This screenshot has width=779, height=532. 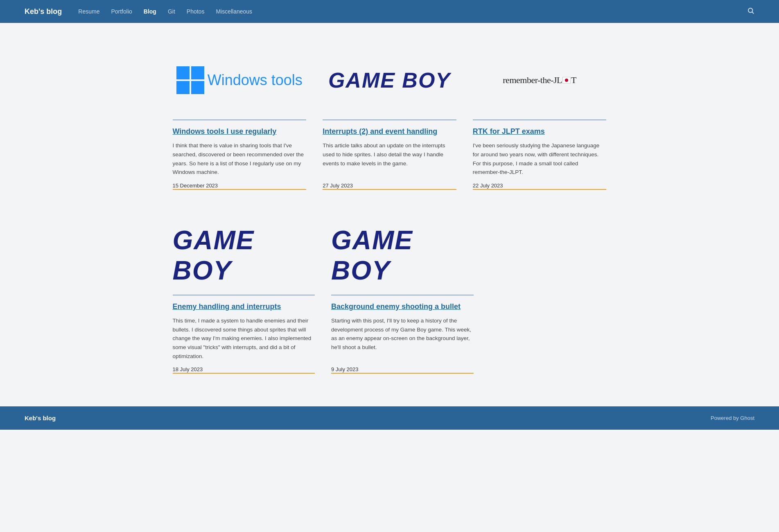 What do you see at coordinates (240, 119) in the screenshot?
I see `post-card-windows: Windows tools Windows tools I use regula…` at bounding box center [240, 119].